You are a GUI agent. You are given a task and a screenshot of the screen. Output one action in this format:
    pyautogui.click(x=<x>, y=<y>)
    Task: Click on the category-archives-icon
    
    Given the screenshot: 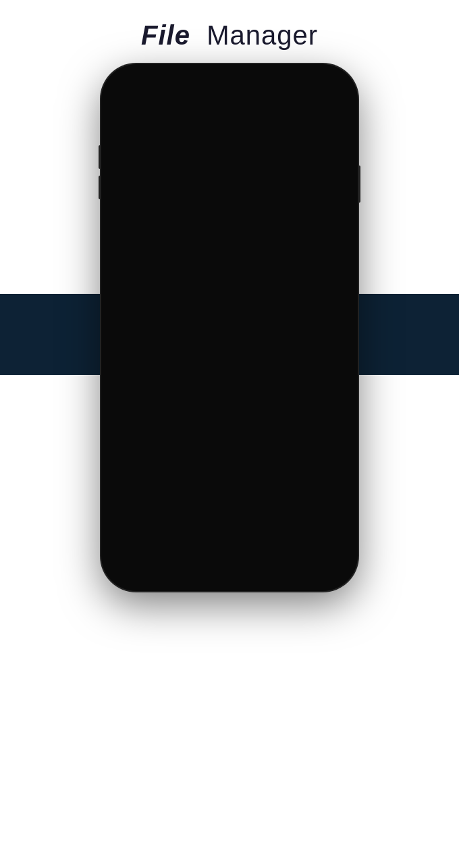 What is the action you would take?
    pyautogui.click(x=148, y=279)
    